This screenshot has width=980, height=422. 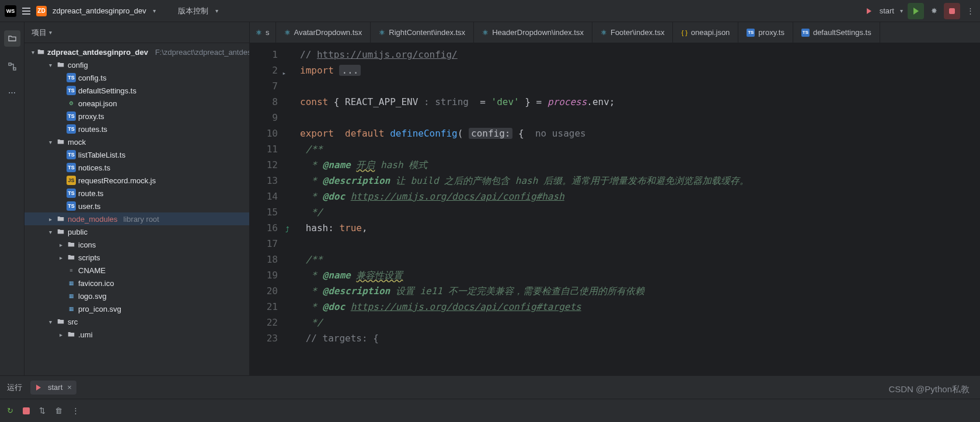 What do you see at coordinates (193, 11) in the screenshot?
I see `vcs-menu: 版本控制` at bounding box center [193, 11].